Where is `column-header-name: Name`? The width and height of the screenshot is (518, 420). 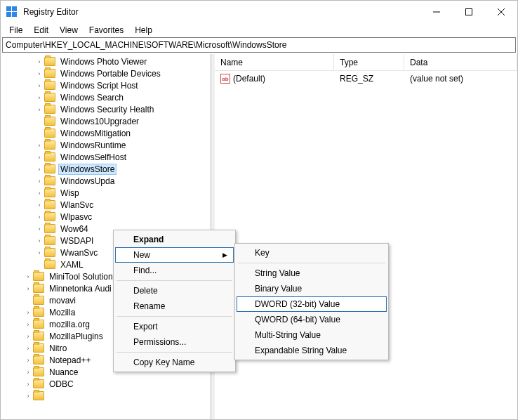
column-header-name: Name is located at coordinates (274, 62).